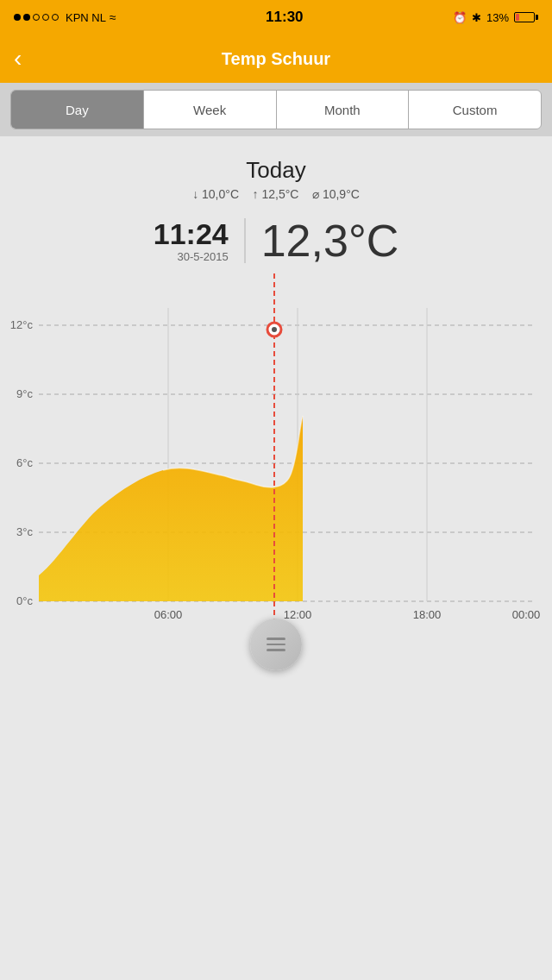 The height and width of the screenshot is (980, 552). I want to click on alarm-icon: ⏰, so click(460, 17).